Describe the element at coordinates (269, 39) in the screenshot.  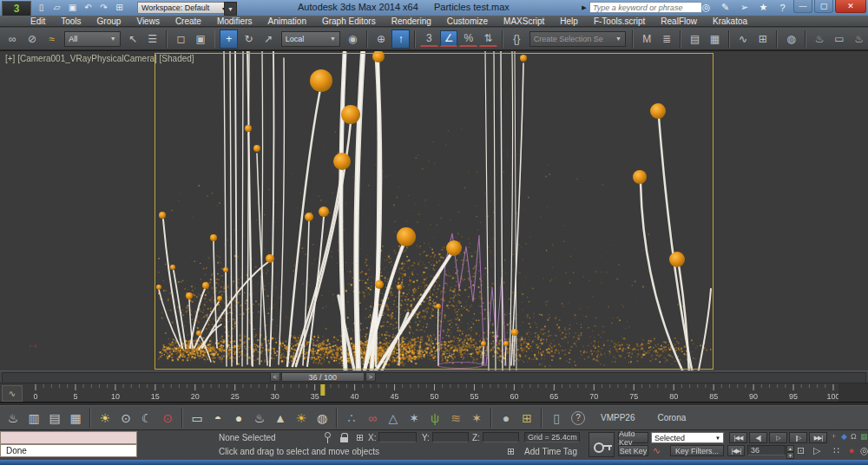
I see `select-and-scale-icon: ↗` at that location.